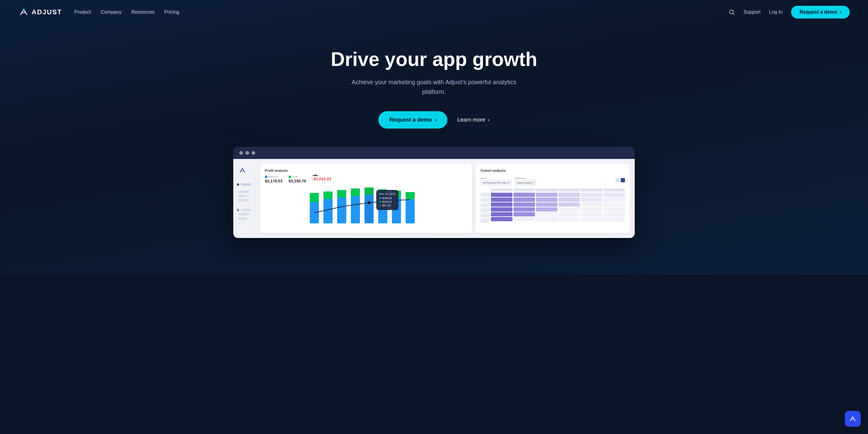 The height and width of the screenshot is (434, 868). Describe the element at coordinates (315, 176) in the screenshot. I see `metric-line-dot` at that location.